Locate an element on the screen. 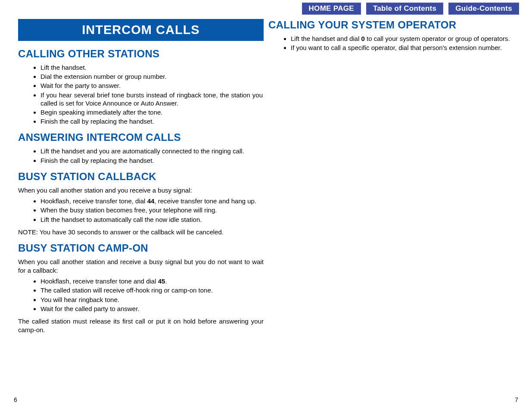 Image resolution: width=532 pixels, height=411 pixels. list-item: Hookflash, receive transfer tone and dia… is located at coordinates (152, 281).